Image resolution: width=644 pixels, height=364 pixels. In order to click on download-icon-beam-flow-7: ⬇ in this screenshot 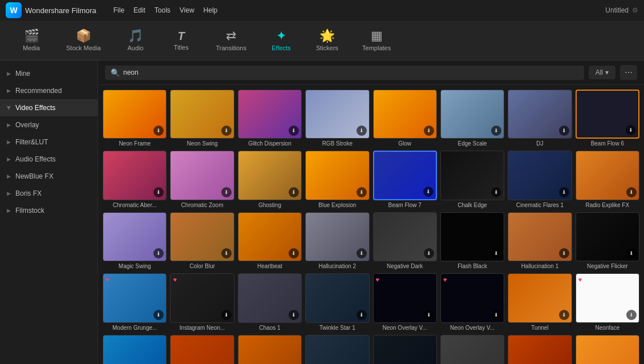, I will do `click(428, 192)`.